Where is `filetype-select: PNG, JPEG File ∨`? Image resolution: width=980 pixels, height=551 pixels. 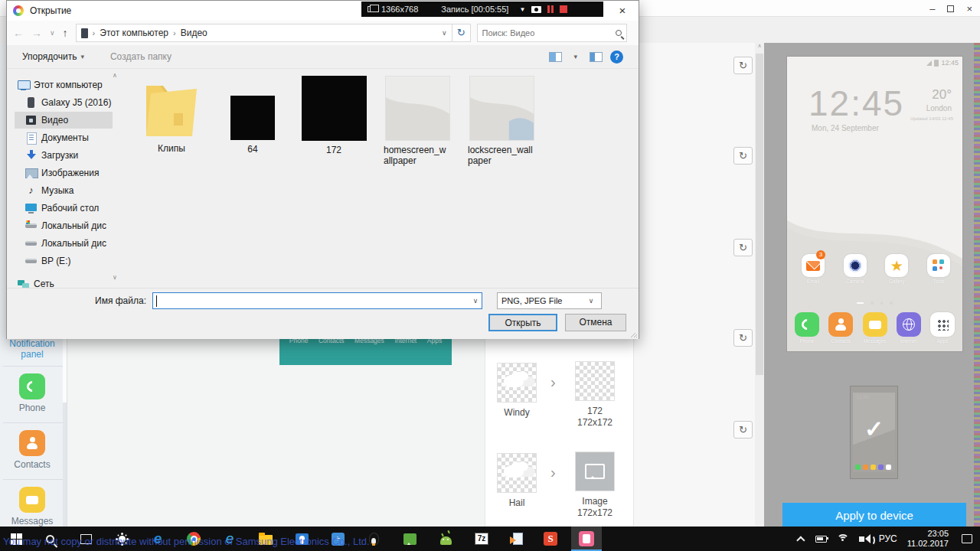 filetype-select: PNG, JPEG File ∨ is located at coordinates (550, 301).